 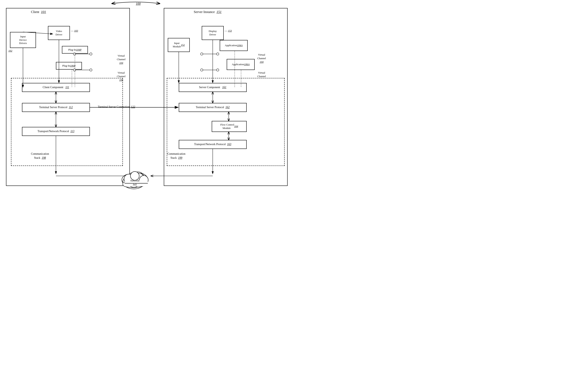 I want to click on server-component-box: Server Component 161, so click(x=213, y=88).